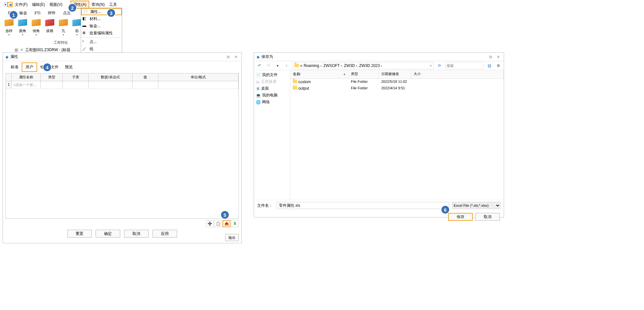 This screenshot has width=644, height=310. I want to click on line-icon: ／, so click(85, 49).